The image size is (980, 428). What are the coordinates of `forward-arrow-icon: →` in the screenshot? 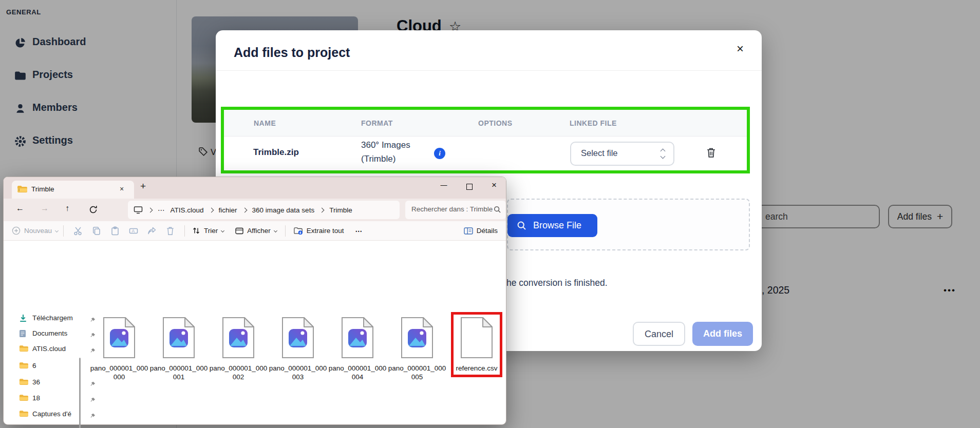 It's located at (45, 208).